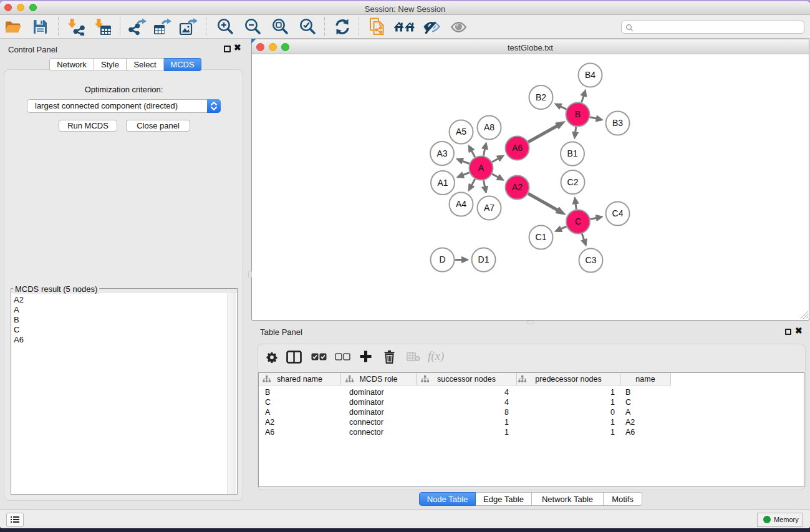  What do you see at coordinates (489, 127) in the screenshot?
I see `svg-text: A8` at bounding box center [489, 127].